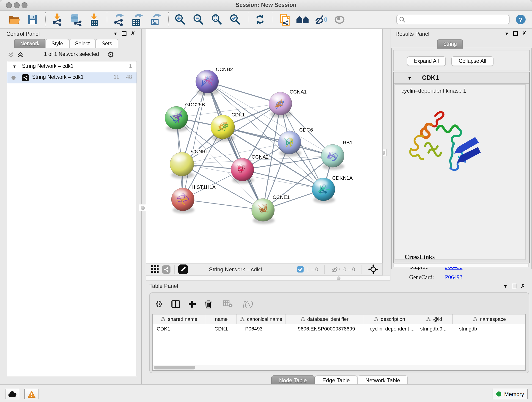  Describe the element at coordinates (142, 208) in the screenshot. I see `left-splitter-handle` at that location.